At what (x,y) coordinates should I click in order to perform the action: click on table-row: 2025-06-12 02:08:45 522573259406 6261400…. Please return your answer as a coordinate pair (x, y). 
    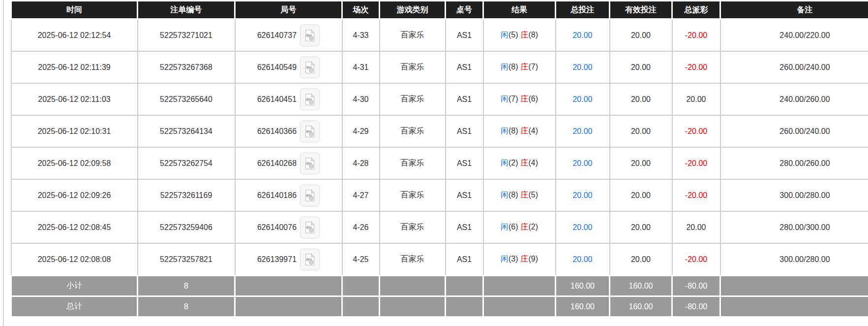
    Looking at the image, I should click on (440, 228).